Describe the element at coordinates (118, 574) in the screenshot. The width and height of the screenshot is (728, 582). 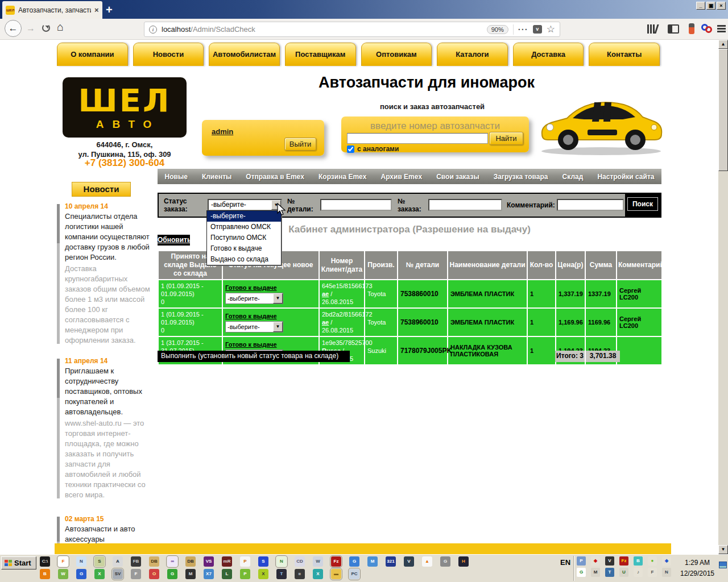
I see `quicklaunch-icon-server: SV` at that location.